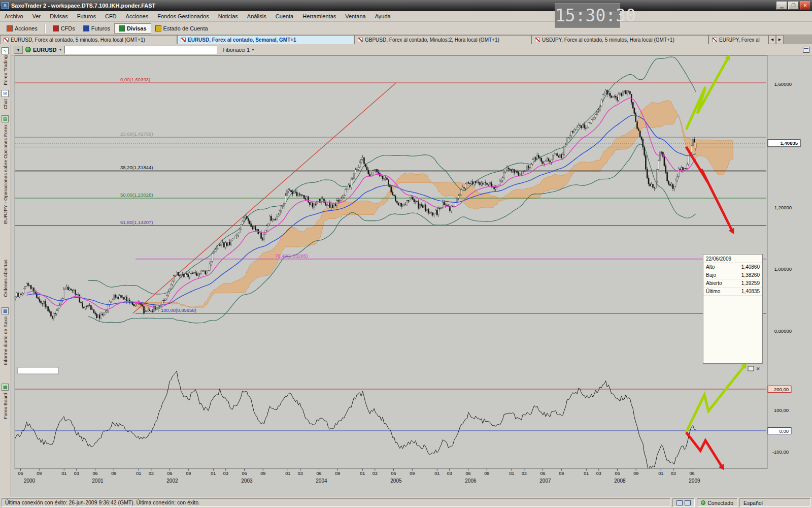  What do you see at coordinates (56, 28) in the screenshot?
I see `cfds-icon` at bounding box center [56, 28].